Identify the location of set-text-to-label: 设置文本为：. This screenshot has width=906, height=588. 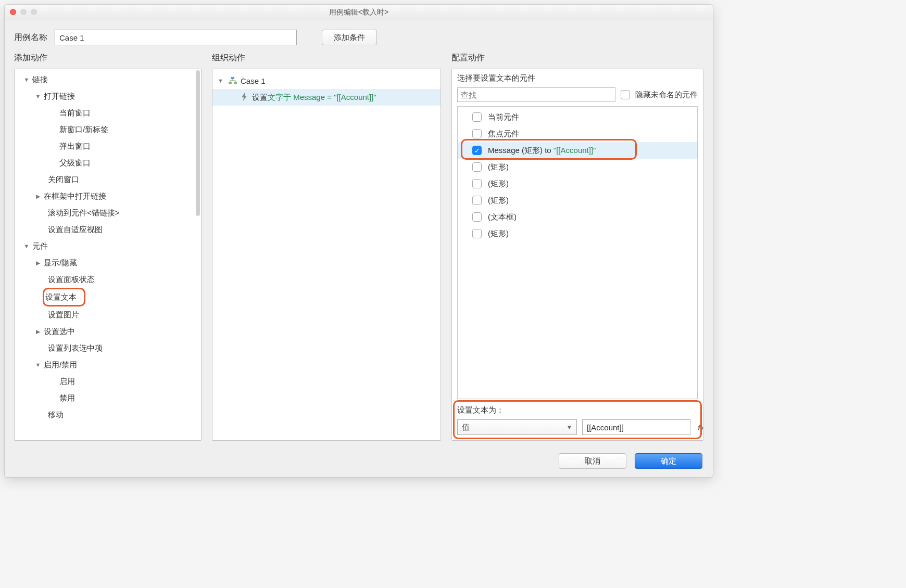
(577, 410).